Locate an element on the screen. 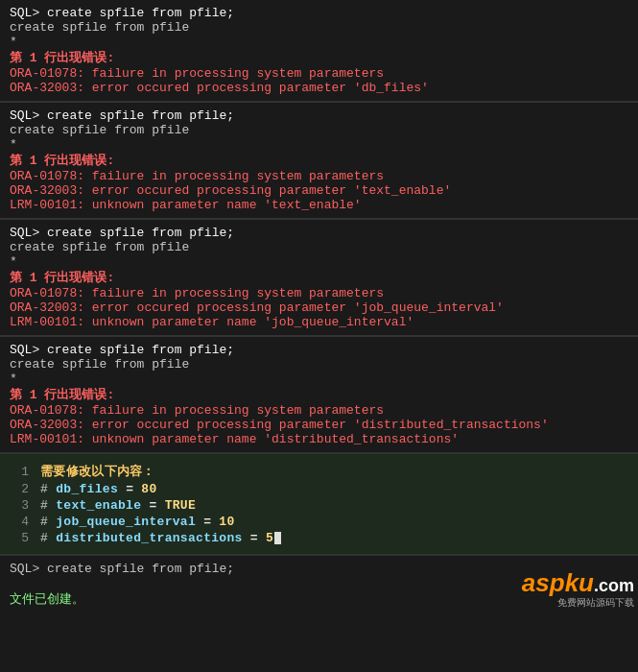 The image size is (638, 672). line-number: 3 is located at coordinates (19, 505).